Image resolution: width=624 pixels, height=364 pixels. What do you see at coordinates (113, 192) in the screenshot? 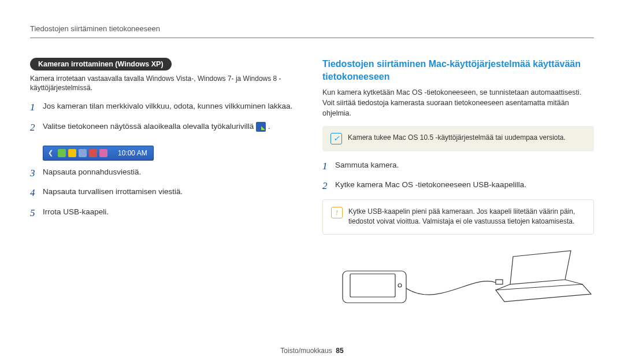
I see `step-text: Napsauta turvallisen irrottamisen viesti…` at bounding box center [113, 192].